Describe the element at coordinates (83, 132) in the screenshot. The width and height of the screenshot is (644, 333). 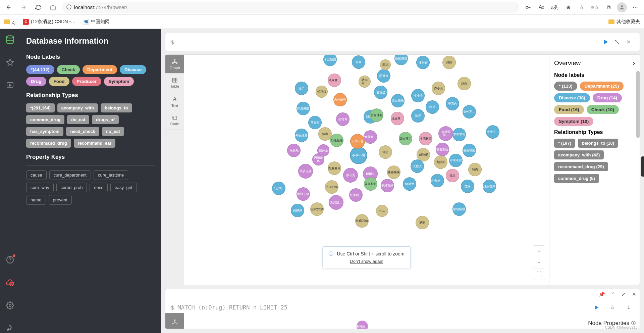
I see `rel-need-check: need_check` at that location.